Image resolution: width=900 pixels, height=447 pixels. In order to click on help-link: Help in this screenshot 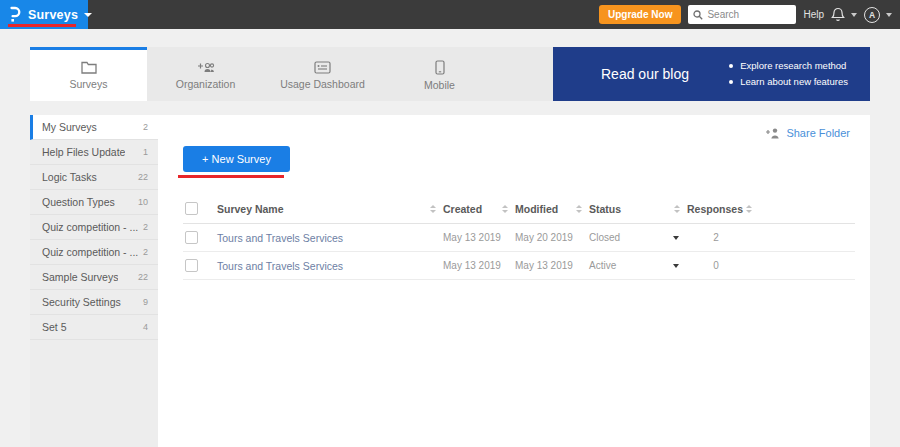, I will do `click(814, 14)`.